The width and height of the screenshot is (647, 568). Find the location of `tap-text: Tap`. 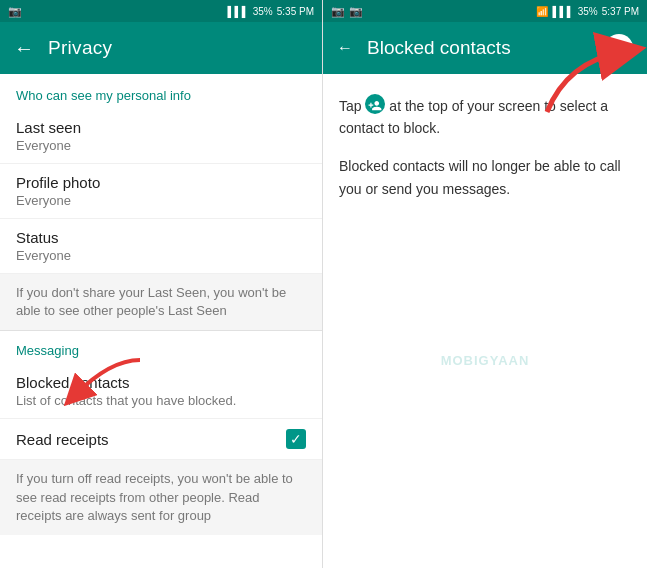

tap-text: Tap is located at coordinates (352, 106).